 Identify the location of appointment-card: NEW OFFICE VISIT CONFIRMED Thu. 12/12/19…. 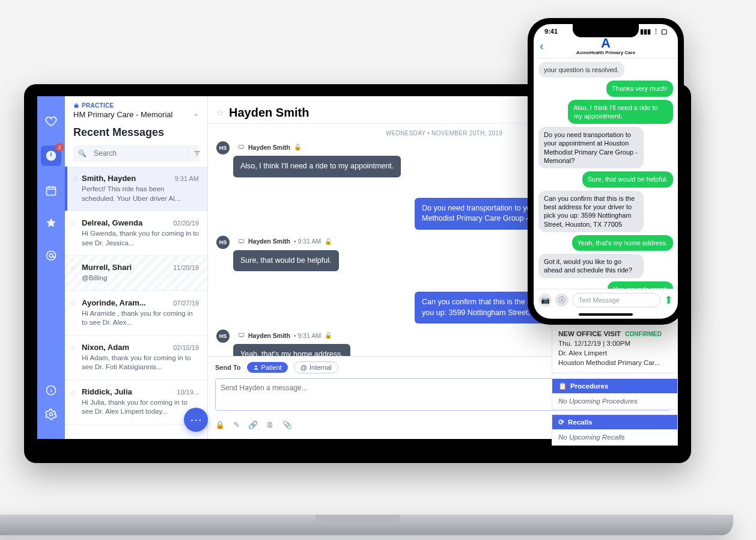
(615, 348).